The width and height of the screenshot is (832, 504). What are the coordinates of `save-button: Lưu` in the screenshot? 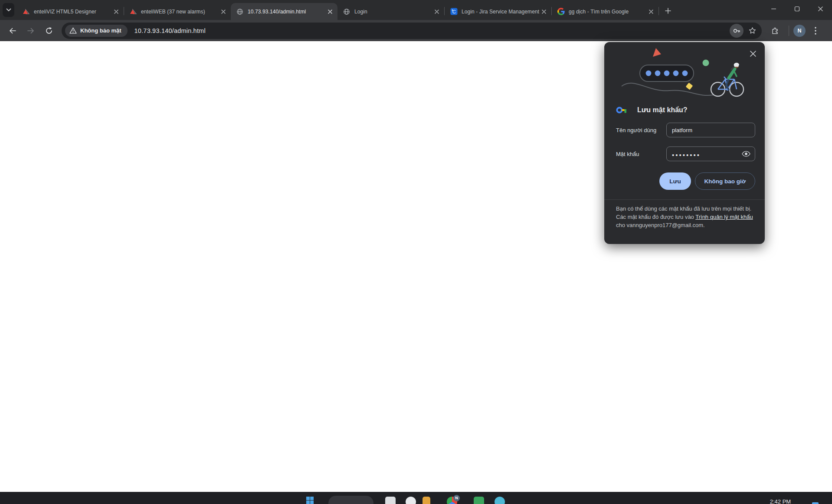 It's located at (675, 181).